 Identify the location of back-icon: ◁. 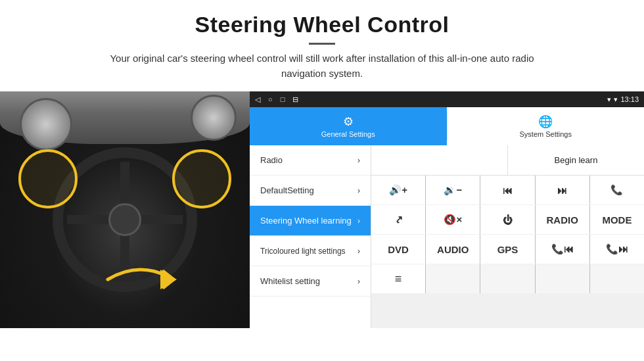
(258, 100).